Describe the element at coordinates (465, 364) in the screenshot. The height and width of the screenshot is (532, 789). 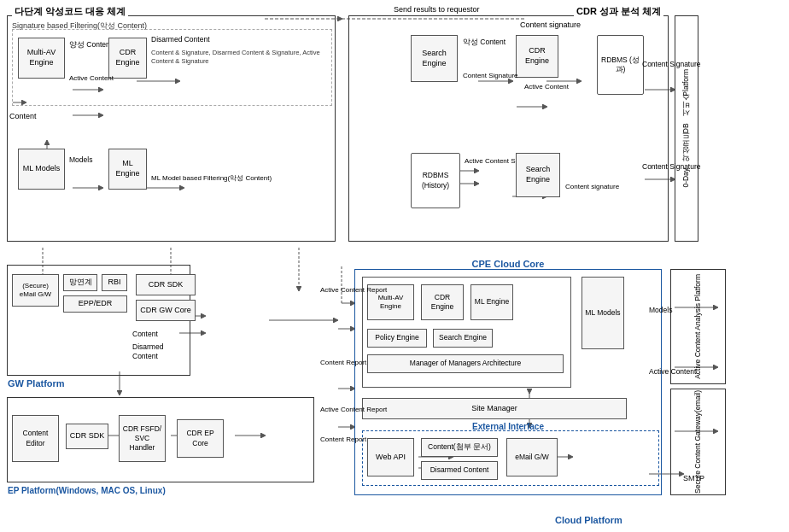
I see `mom-arch: Manager of Managers Architecture` at that location.